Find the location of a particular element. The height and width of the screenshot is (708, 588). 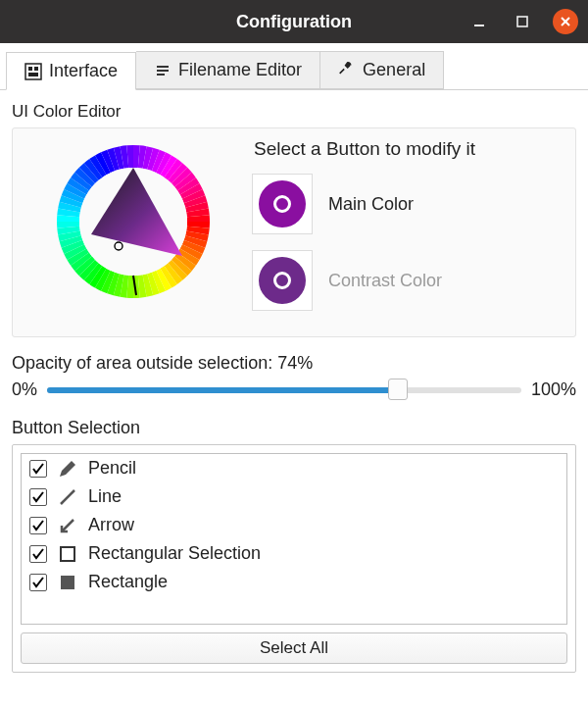

opacity-control-row: 0% 100% is located at coordinates (294, 390).